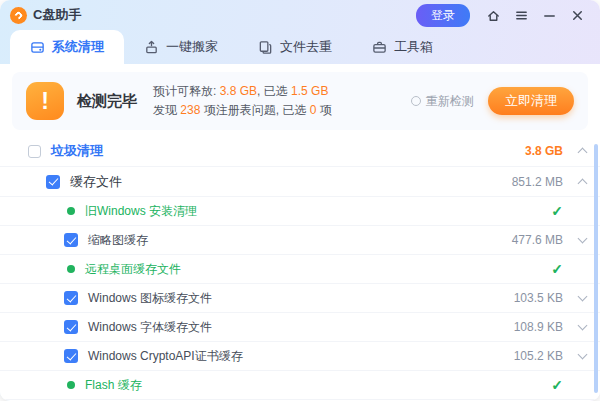  I want to click on summary-line-1: 预计可释放: 3.8 GB, 已选 1.5 GB, so click(282, 92).